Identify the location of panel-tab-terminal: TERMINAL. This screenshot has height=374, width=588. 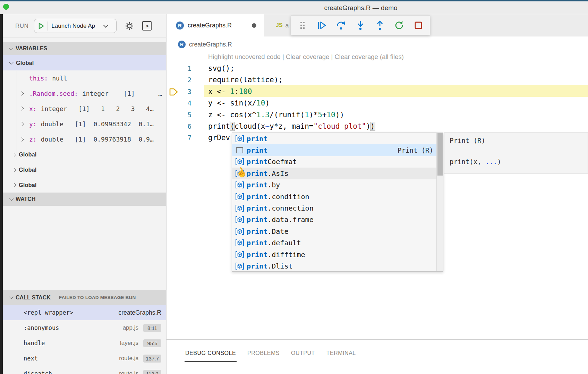
(341, 355).